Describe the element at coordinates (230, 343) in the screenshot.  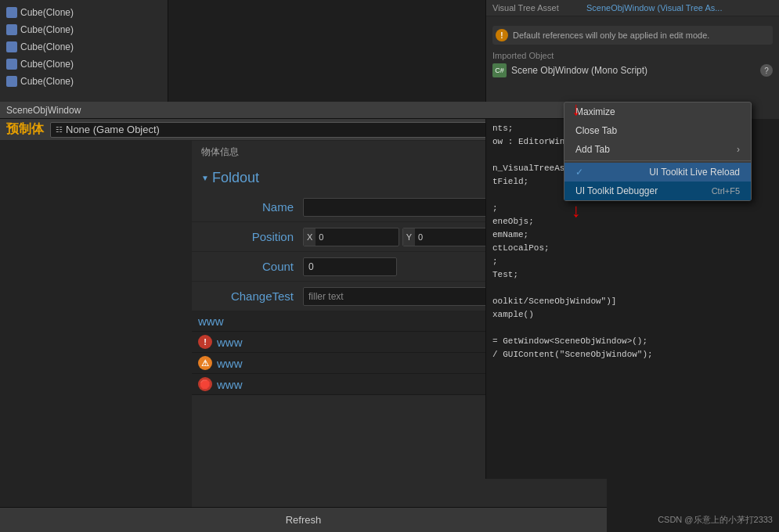
I see `www-error-text: www` at that location.